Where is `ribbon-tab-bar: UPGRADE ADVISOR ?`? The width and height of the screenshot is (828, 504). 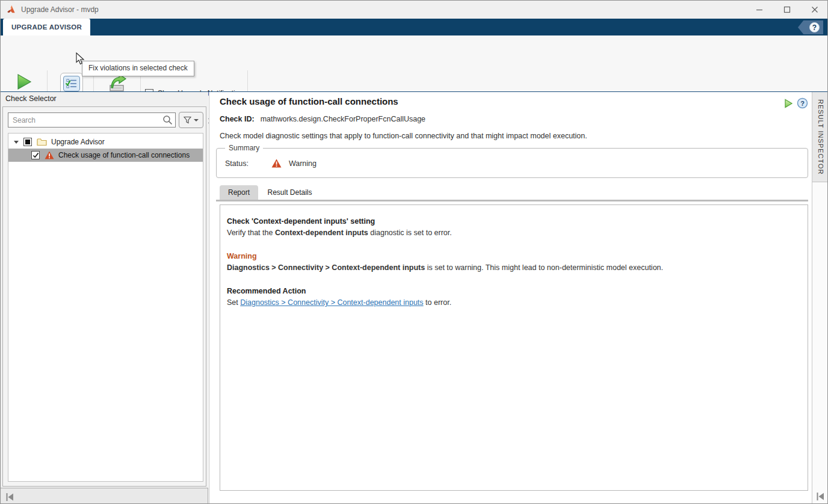 ribbon-tab-bar: UPGRADE ADVISOR ? is located at coordinates (414, 27).